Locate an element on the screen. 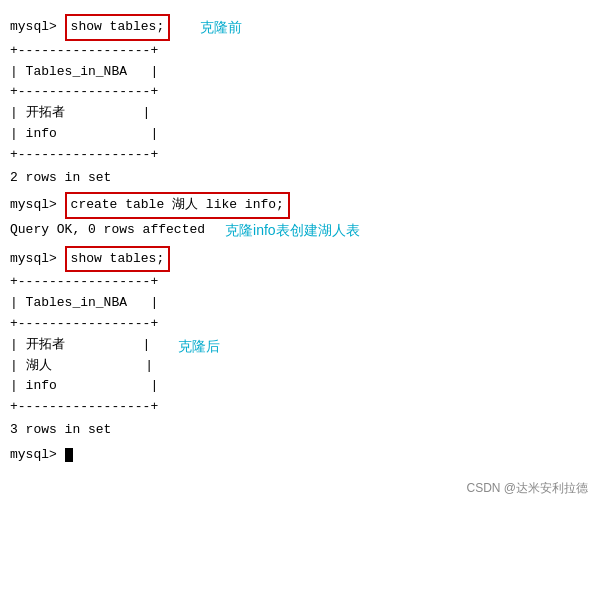 The height and width of the screenshot is (607, 604). prompt-3: mysql> is located at coordinates (38, 260).